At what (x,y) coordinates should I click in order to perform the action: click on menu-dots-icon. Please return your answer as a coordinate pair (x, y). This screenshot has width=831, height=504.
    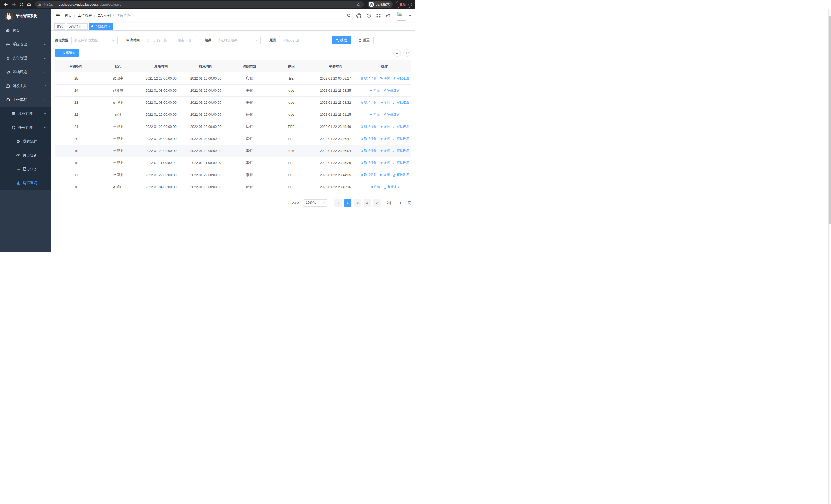
    Looking at the image, I should click on (409, 4).